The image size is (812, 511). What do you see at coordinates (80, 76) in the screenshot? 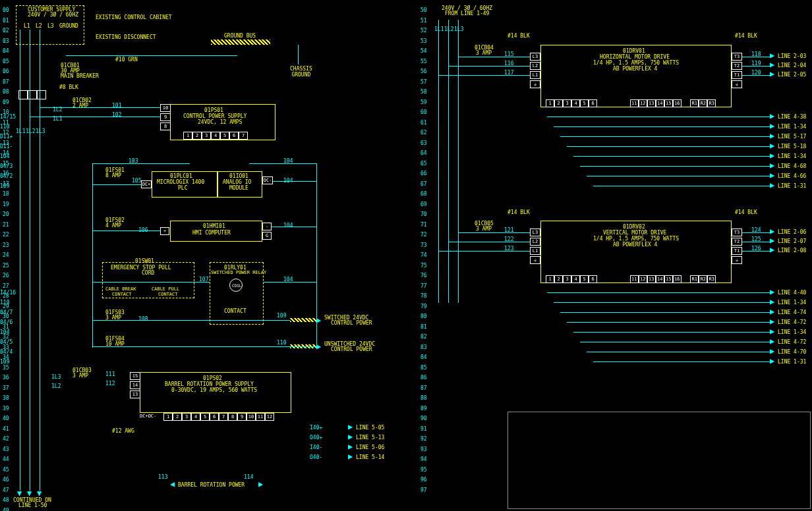
I see `main-breaker-name: MAIN BREAKER` at bounding box center [80, 76].